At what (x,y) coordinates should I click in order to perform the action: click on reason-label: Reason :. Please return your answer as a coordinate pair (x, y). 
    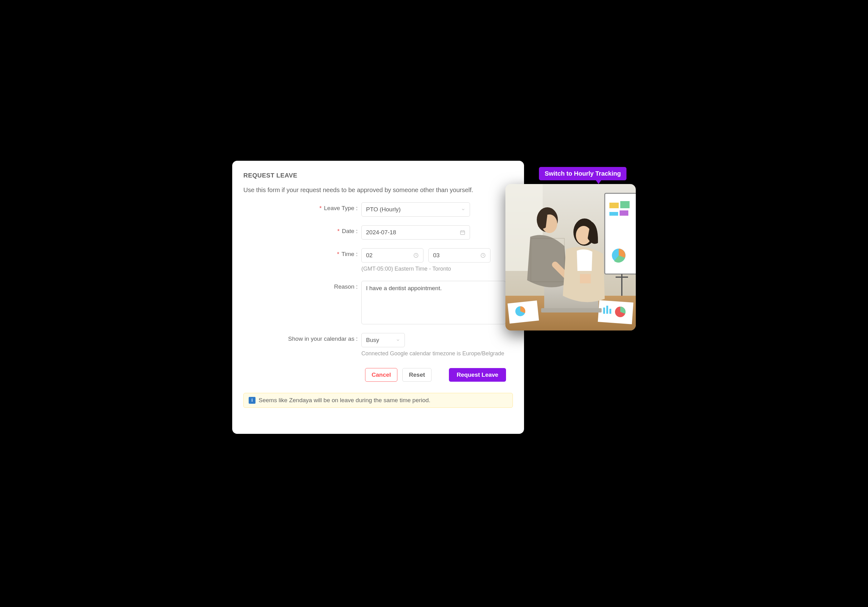
    Looking at the image, I should click on (346, 286).